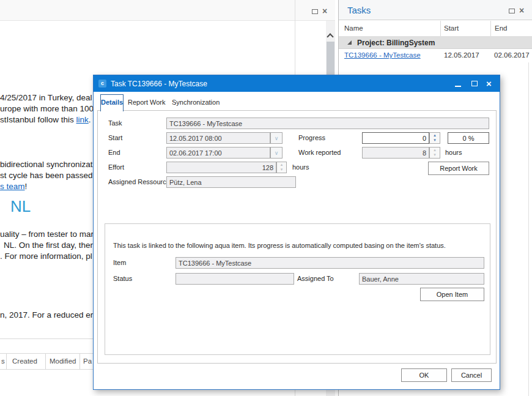  I want to click on tasks-panel-titlebar: Tasks ×, so click(435, 10).